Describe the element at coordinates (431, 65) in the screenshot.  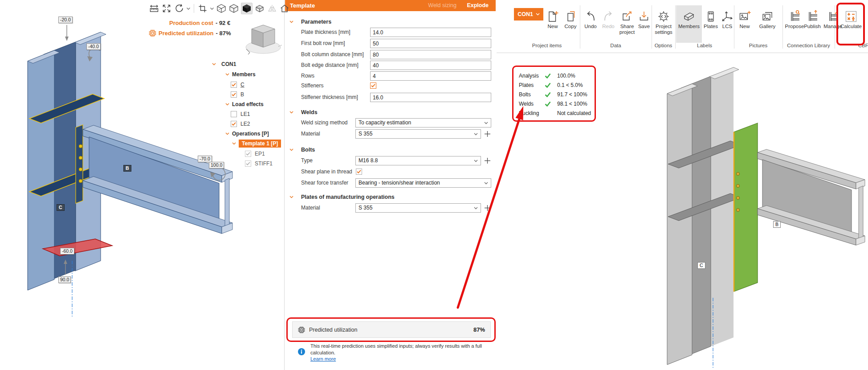
I see `bolt-edge-distance-input` at that location.